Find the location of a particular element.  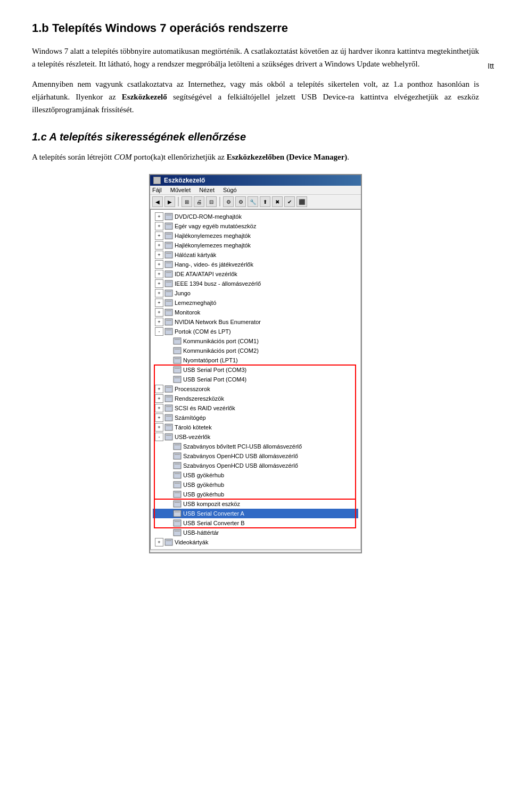

toolbar: ◀ ▶ ⊞ 🖨 ⊟ ⚙ ⚙ 🔧 ⬆ ✖ ✔ ⬛ is located at coordinates (256, 202).